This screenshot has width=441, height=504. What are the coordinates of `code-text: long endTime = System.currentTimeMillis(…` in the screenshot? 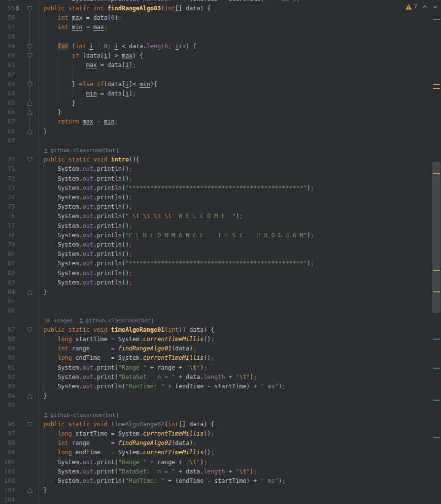 It's located at (129, 358).